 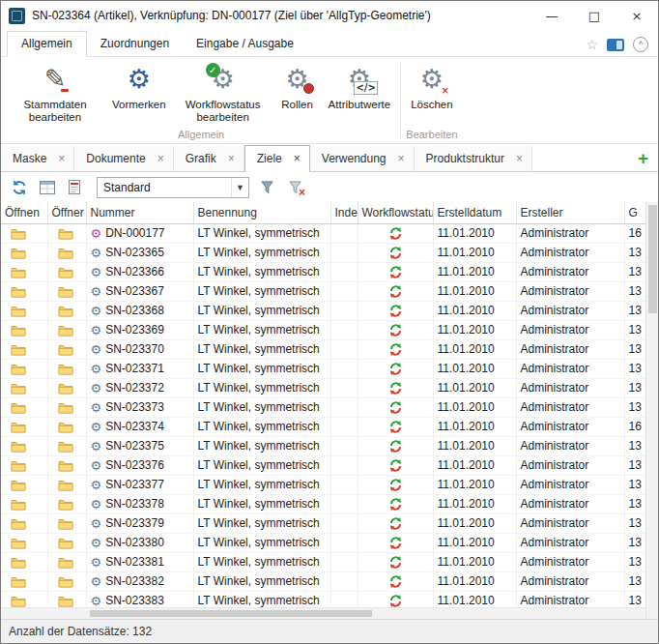 I want to click on table-row: ⚙ SN-023370 LT Winkel, symmetrisch 11.01…, so click(x=323, y=349).